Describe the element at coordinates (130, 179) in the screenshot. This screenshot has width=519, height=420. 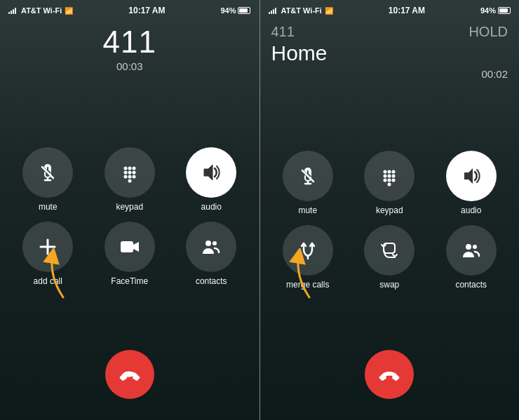
I see `keypad-button-1: keypad` at that location.